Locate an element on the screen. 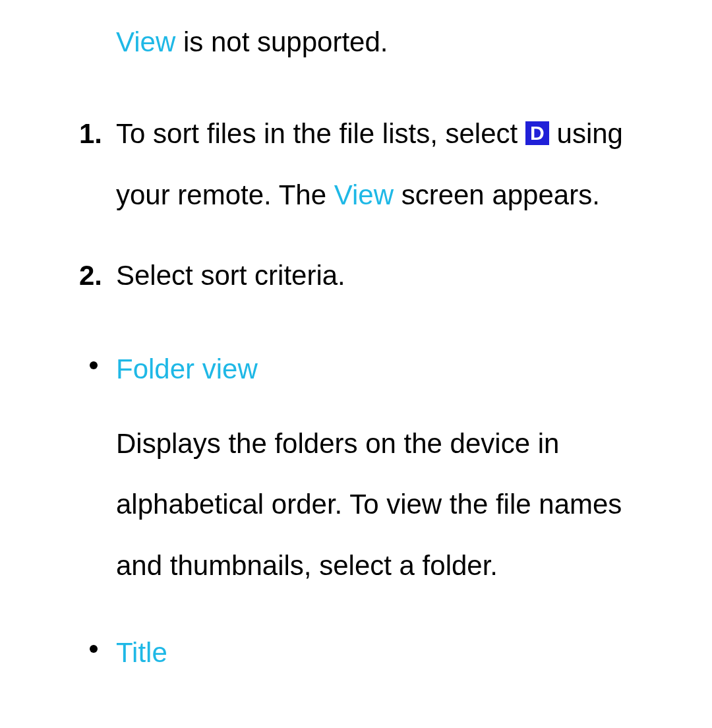 This screenshot has height=728, width=712. step-1-part1: To sort files in the file lists, select is located at coordinates (320, 133).